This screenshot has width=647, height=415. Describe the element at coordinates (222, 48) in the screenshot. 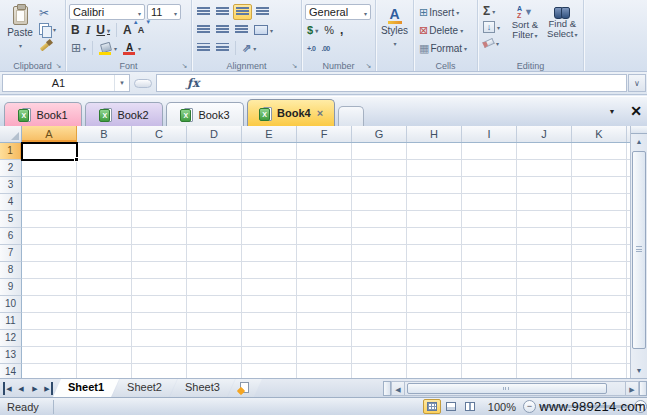

I see `increase-indent-button` at that location.